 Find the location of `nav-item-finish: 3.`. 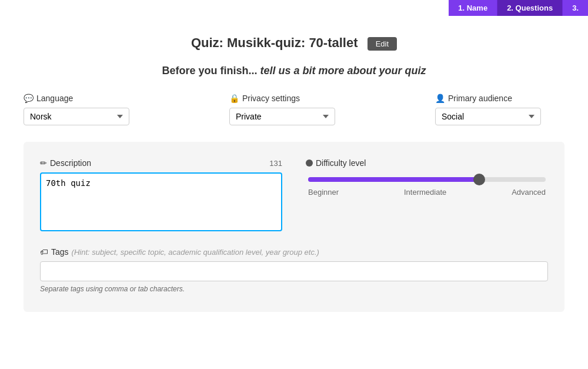

nav-item-finish: 3. is located at coordinates (575, 8).